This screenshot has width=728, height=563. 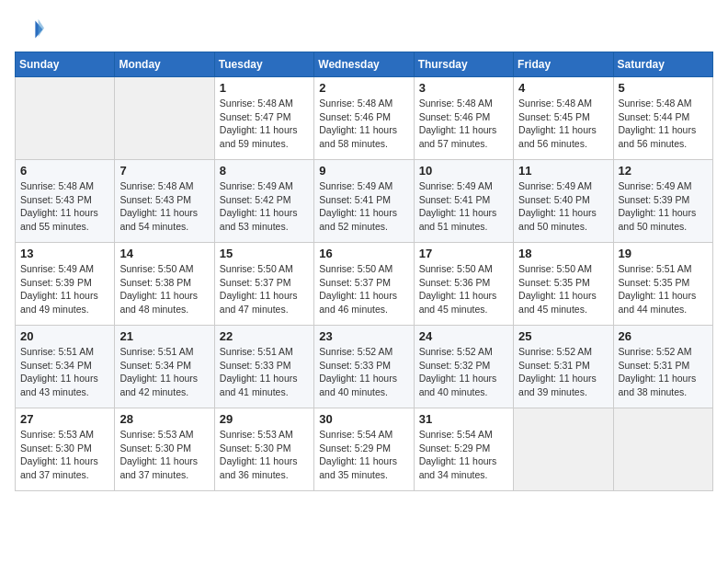 I want to click on calendar-cell: 18Sunrise: 5:50 AM Sunset: 5:35 PM Dayli…, so click(x=563, y=284).